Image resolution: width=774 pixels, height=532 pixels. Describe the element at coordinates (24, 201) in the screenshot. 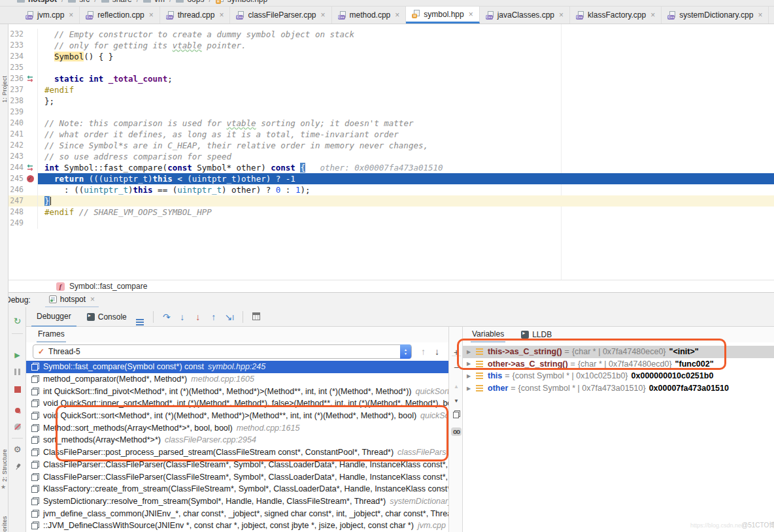

I see `gutter: 247` at that location.